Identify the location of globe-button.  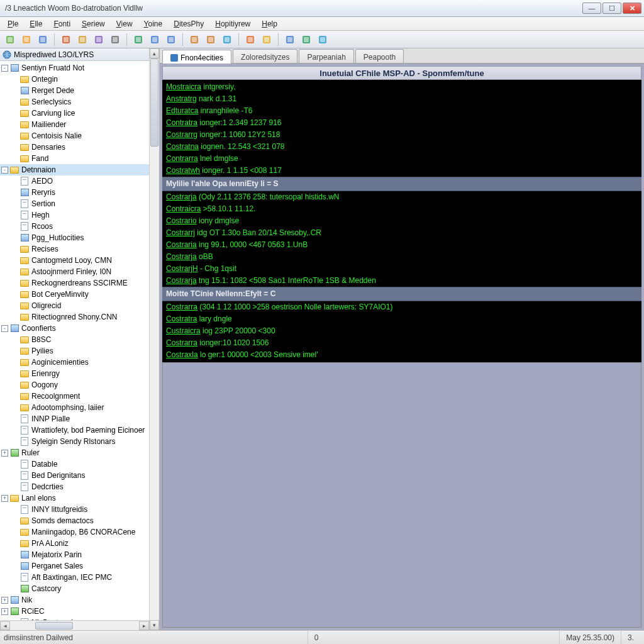
(227, 40).